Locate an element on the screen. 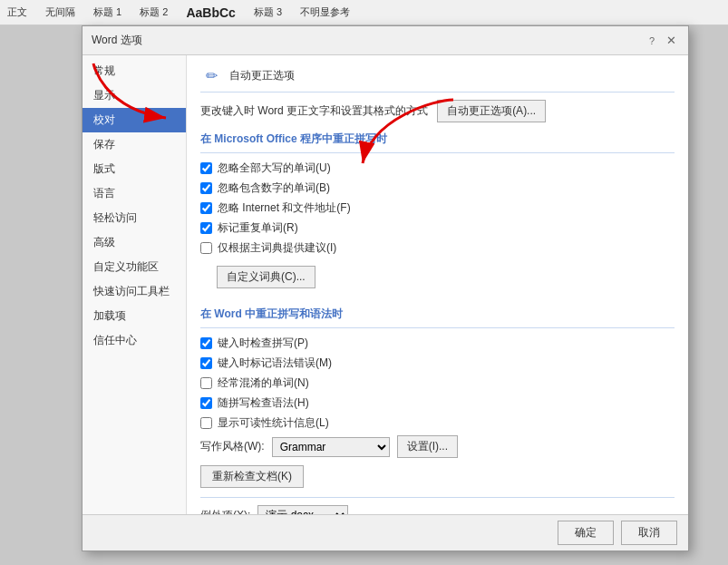 The width and height of the screenshot is (728, 565). sidebar-item-save: 保存 is located at coordinates (134, 145).